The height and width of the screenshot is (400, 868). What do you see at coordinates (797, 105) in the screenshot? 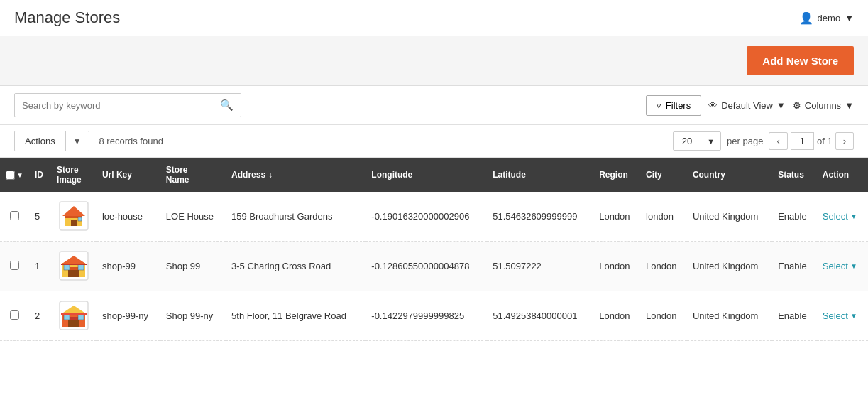
I see `gear-icon: ⚙` at bounding box center [797, 105].